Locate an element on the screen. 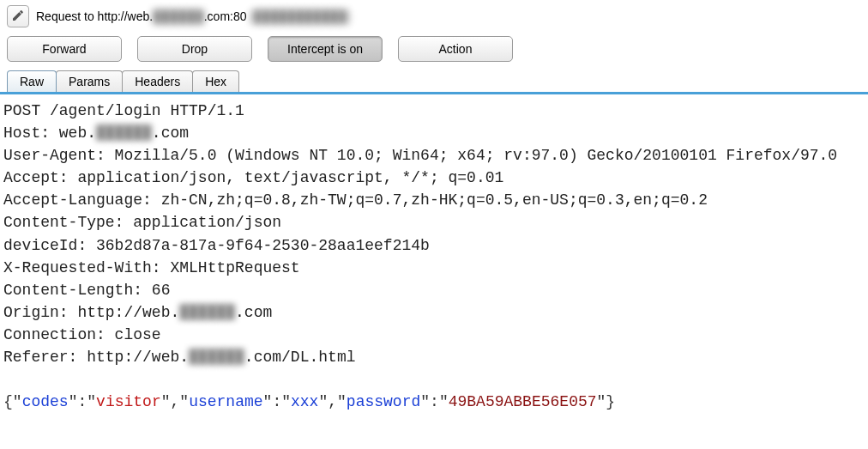  body-key-codes: codes is located at coordinates (45, 402).